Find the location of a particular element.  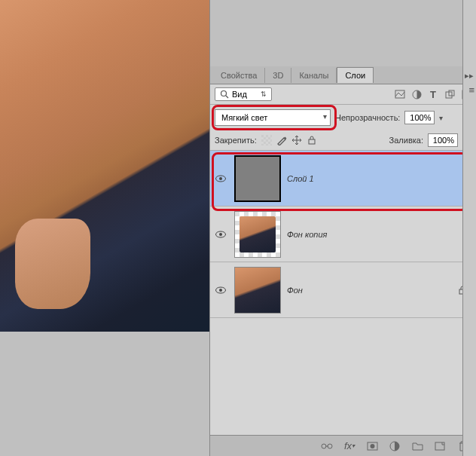

layer-item: Слой 1 is located at coordinates (343, 179).